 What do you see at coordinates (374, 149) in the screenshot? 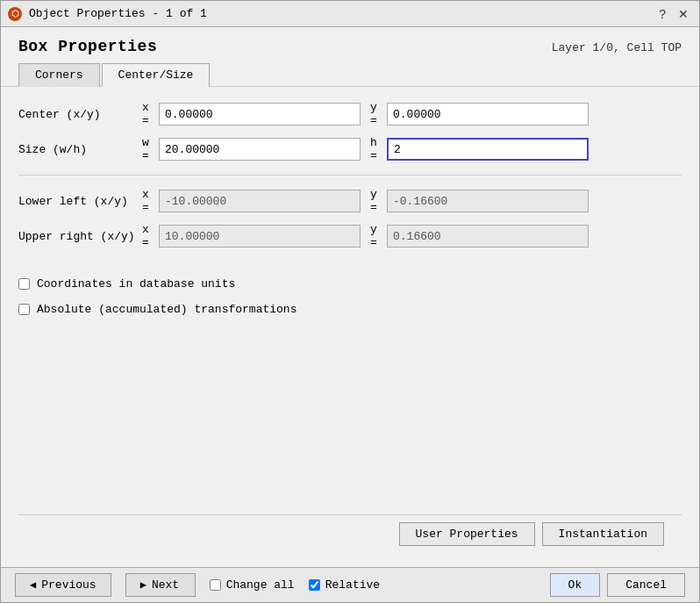
I see `size-h-eq: h =` at bounding box center [374, 149].